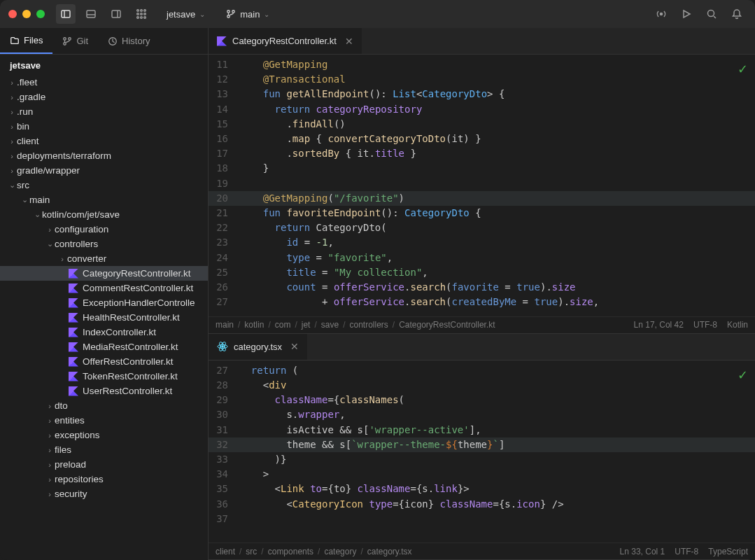 The width and height of the screenshot is (755, 560). Describe the element at coordinates (76, 41) in the screenshot. I see `sidebar-tab-git: Git` at that location.